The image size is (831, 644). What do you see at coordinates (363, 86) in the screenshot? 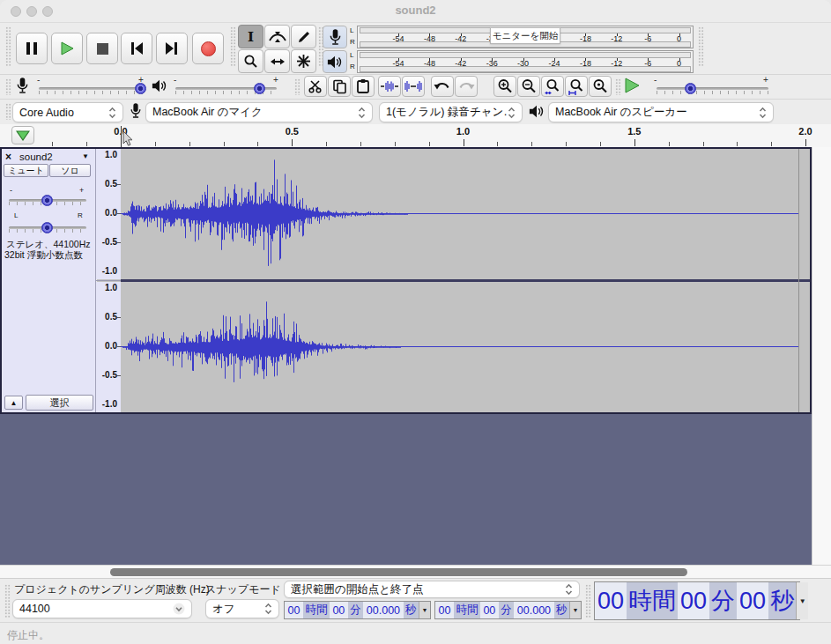
I see `paste-button` at bounding box center [363, 86].